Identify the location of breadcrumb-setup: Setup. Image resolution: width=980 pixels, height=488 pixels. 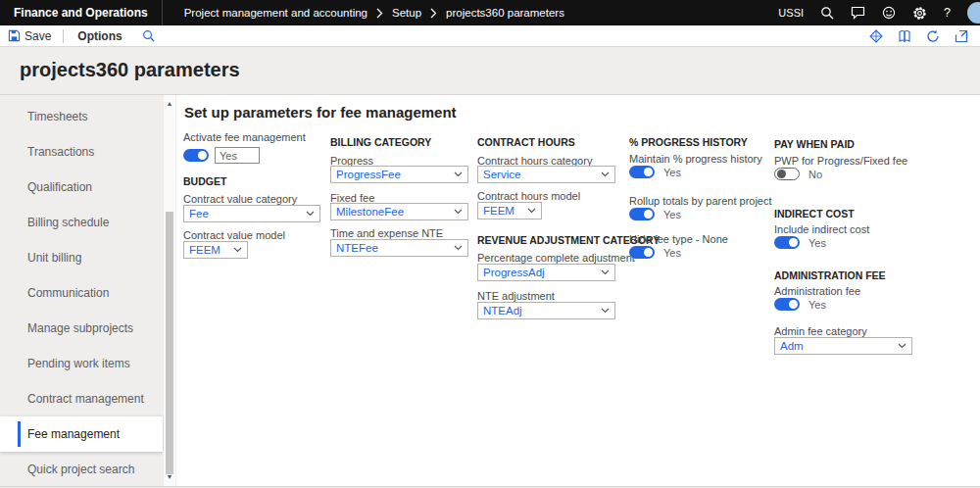
(407, 13).